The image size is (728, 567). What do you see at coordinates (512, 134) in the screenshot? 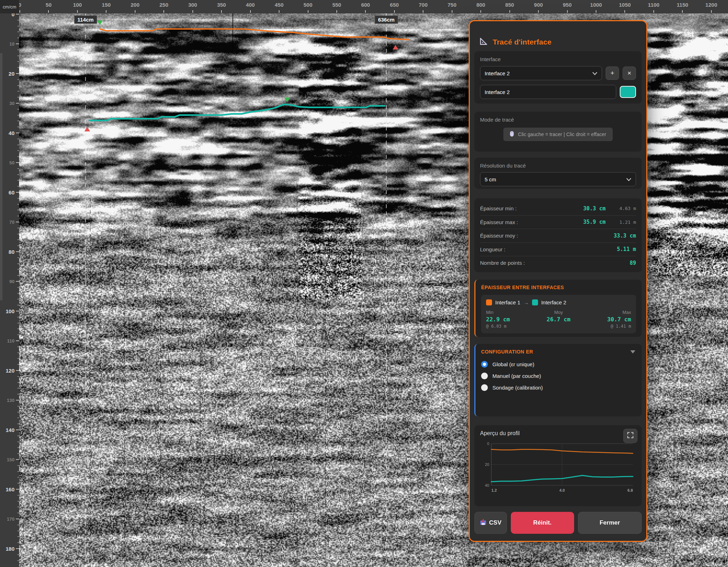
I see `mouse-icon` at bounding box center [512, 134].